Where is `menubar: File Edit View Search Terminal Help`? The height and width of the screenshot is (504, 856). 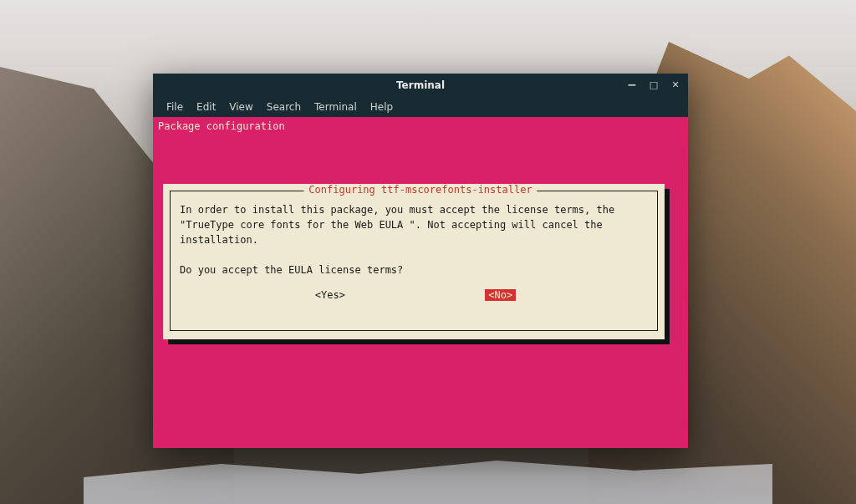
menubar: File Edit View Search Terminal Help is located at coordinates (420, 107).